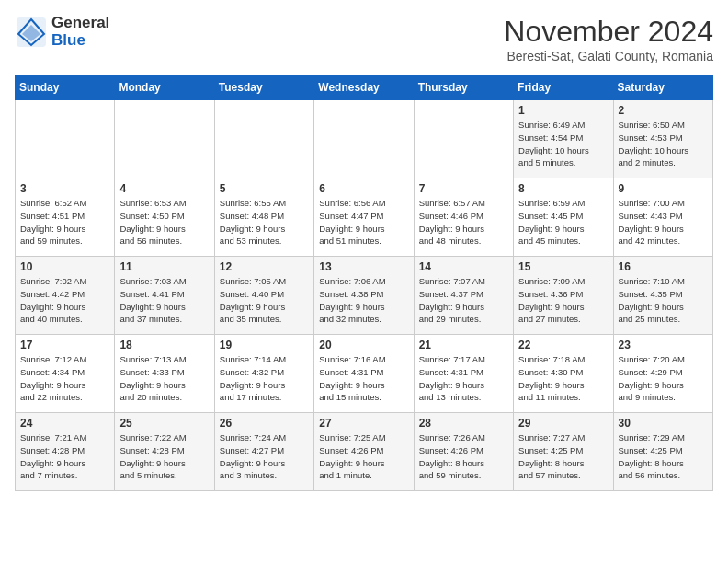  I want to click on calendar-cell: 29Sunrise: 7:27 AM Sunset: 4:25 PM Dayli…, so click(563, 453).